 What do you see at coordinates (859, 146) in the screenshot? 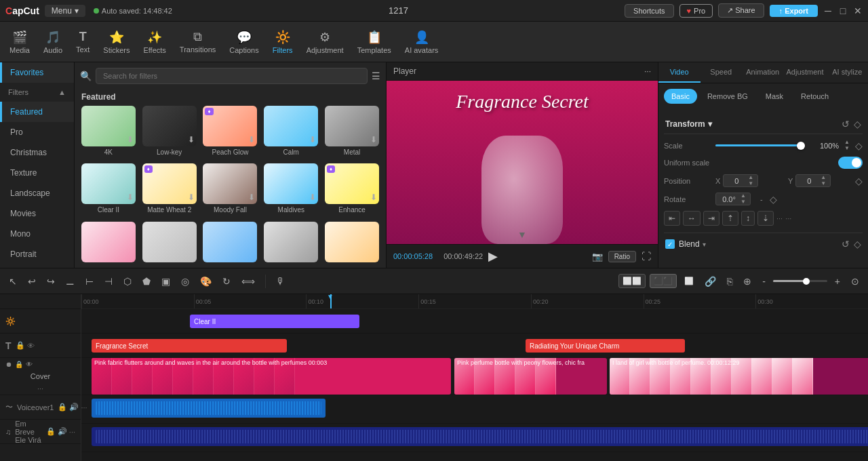
I see `scale-reset-button: ◇` at bounding box center [859, 146].